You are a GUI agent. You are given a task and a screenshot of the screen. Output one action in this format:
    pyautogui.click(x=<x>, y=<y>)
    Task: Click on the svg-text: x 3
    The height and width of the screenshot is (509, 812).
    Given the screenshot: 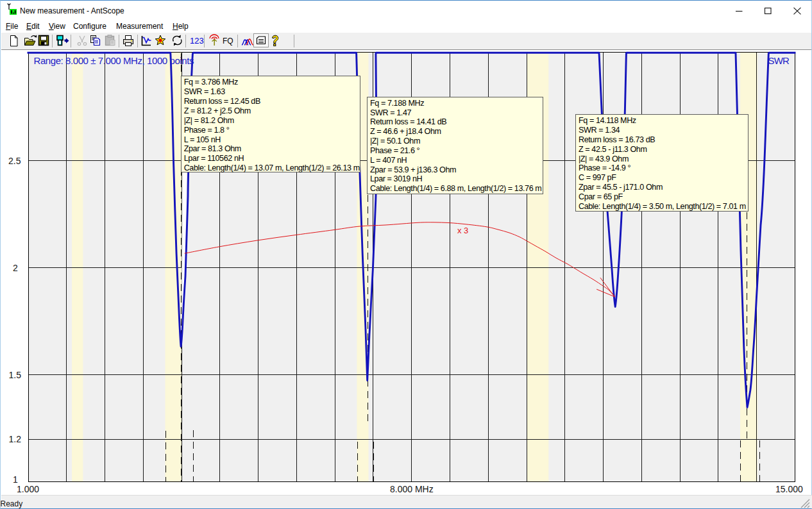 What is the action you would take?
    pyautogui.click(x=463, y=231)
    